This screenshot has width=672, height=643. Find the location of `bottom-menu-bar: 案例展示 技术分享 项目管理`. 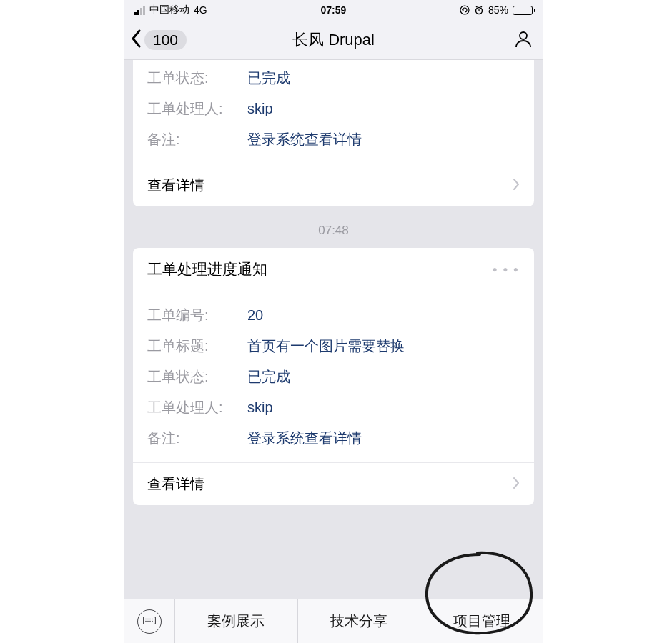

bottom-menu-bar: 案例展示 技术分享 项目管理 is located at coordinates (333, 621).